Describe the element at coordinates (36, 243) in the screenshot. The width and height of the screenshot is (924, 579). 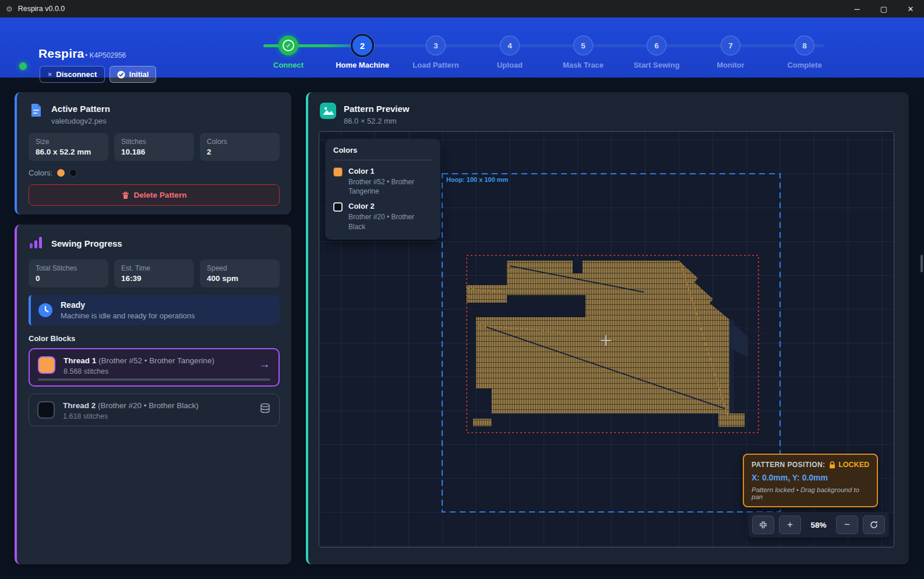
I see `bar-chart-icon` at that location.